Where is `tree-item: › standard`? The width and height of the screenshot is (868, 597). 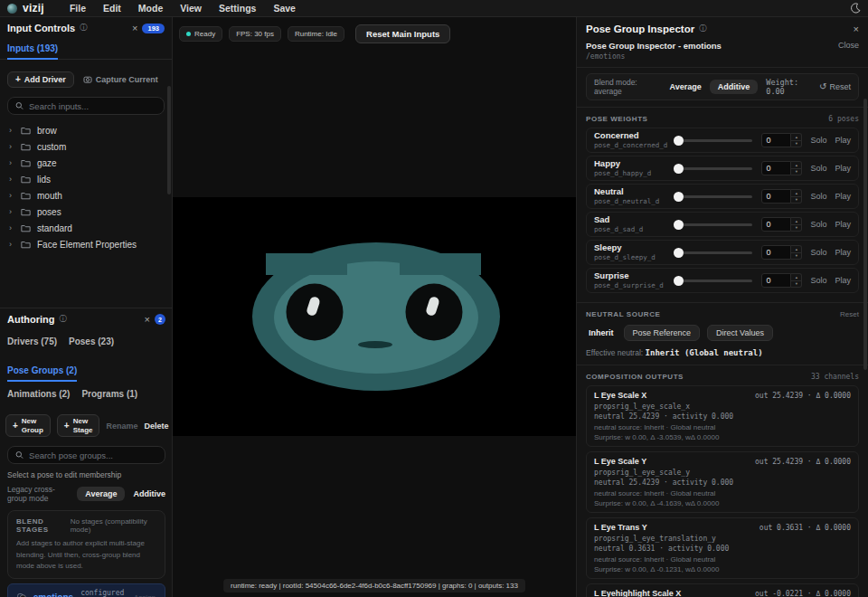 tree-item: › standard is located at coordinates (86, 228).